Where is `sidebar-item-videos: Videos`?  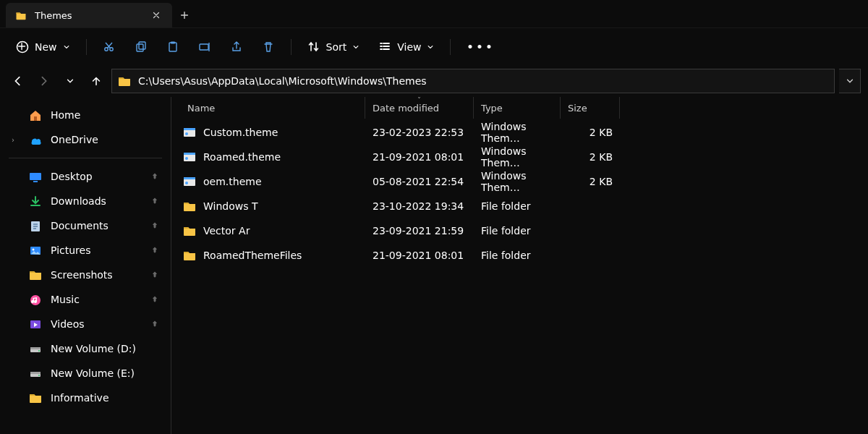
sidebar-item-videos: Videos is located at coordinates (85, 324).